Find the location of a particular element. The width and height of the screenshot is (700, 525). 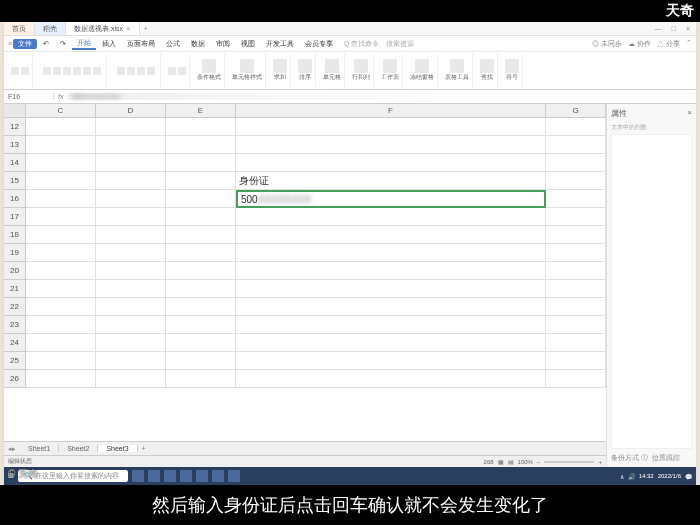

collab-button: ☁ 协作 is located at coordinates (640, 44).